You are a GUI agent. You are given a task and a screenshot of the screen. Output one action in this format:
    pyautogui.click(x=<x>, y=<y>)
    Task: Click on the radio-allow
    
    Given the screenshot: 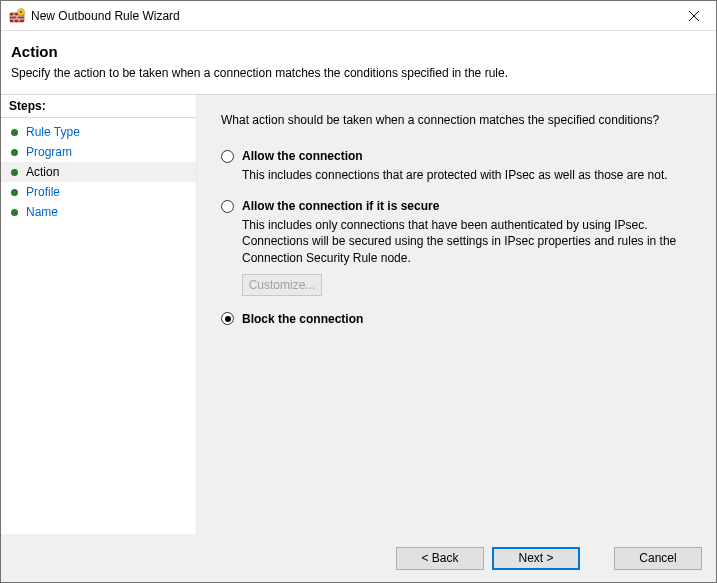 What is the action you would take?
    pyautogui.click(x=228, y=156)
    